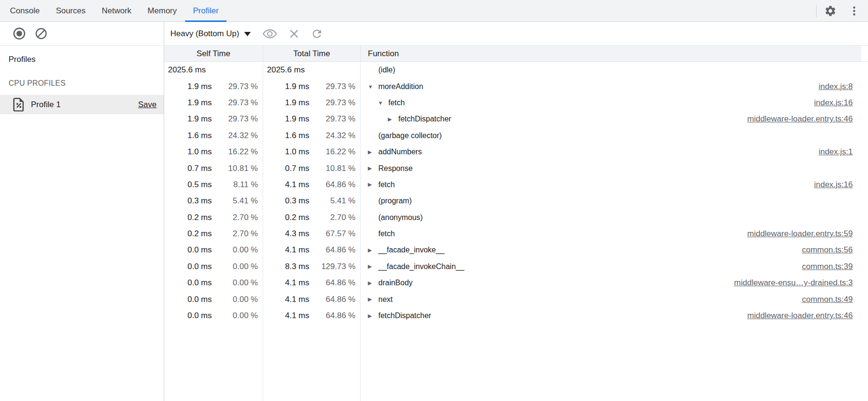 The width and height of the screenshot is (868, 401). Describe the element at coordinates (337, 169) in the screenshot. I see `total-time-pct: 10.81 %` at that location.